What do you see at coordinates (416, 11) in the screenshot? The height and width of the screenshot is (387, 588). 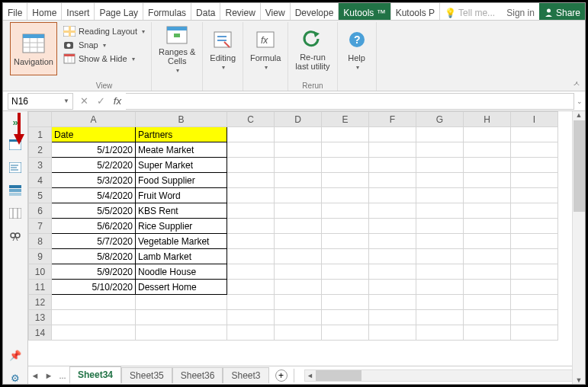 I see `tab-kutools-p: Kutools P` at bounding box center [416, 11].